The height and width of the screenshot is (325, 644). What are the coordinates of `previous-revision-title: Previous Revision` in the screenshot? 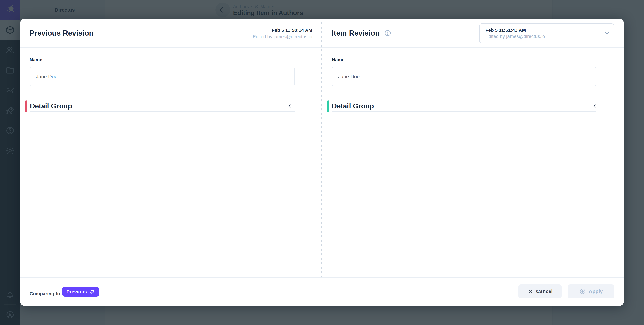 It's located at (62, 33).